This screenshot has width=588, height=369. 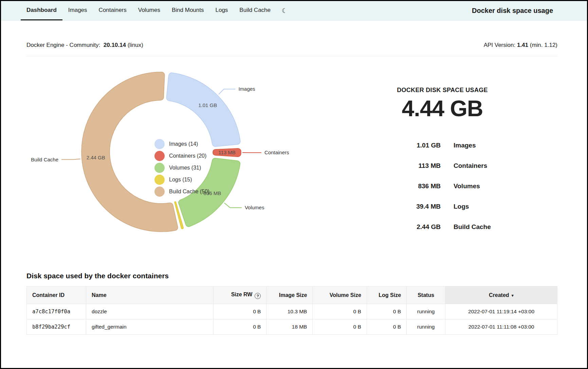 What do you see at coordinates (294, 11) in the screenshot?
I see `top-navbar: DashboardImagesContainersVolumesBind Mou…` at bounding box center [294, 11].